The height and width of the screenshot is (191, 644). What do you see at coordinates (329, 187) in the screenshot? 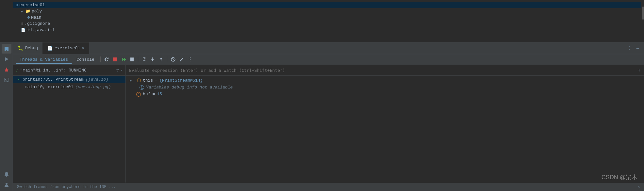
I see `status-bar: Switch frames from anywhere in the IDE .…` at bounding box center [329, 187].